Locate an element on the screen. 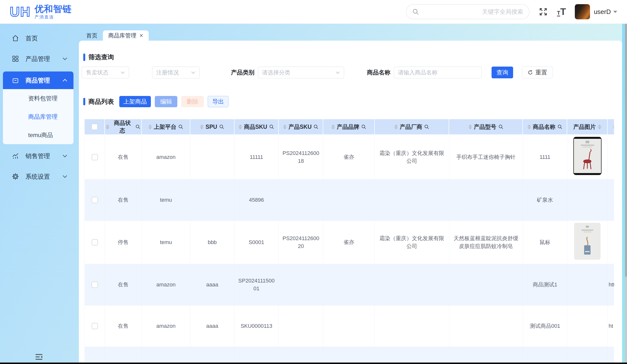 Image resolution: width=627 pixels, height=364 pixels. column-header-spu: SPU is located at coordinates (212, 127).